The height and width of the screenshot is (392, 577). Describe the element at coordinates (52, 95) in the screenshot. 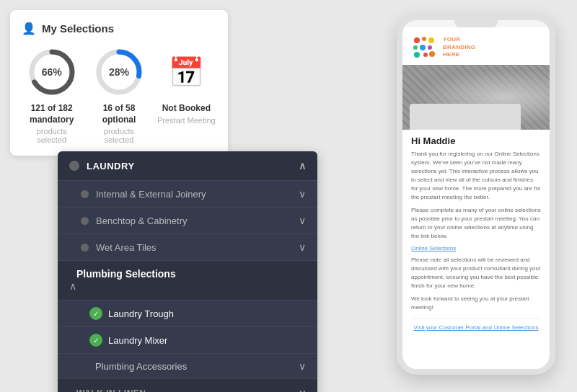

I see `mandatory-stat: 66% 121 of 182 mandatory products select…` at that location.